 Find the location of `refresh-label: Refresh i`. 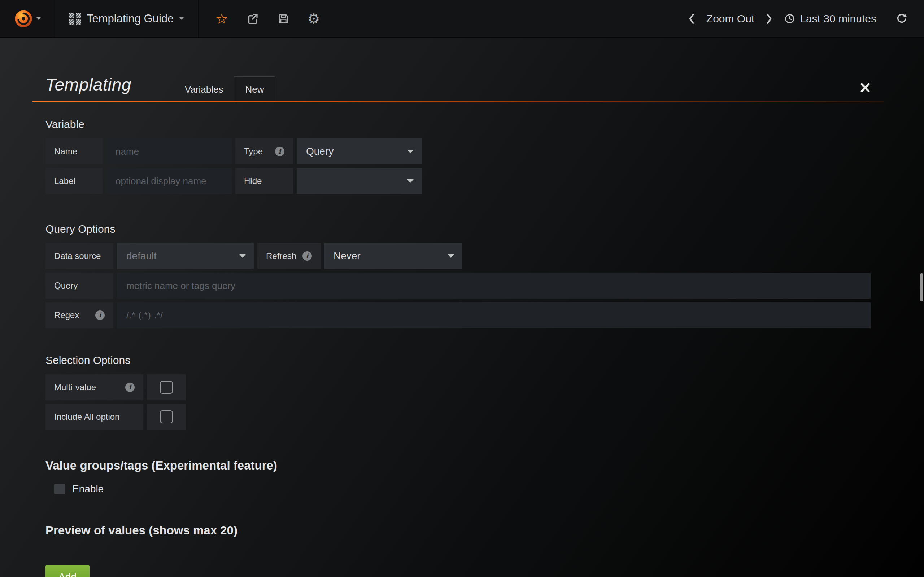

refresh-label: Refresh i is located at coordinates (289, 256).